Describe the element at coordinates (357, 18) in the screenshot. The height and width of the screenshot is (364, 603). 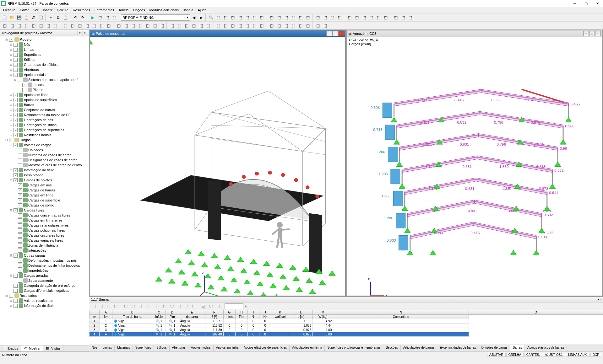
I see `tb-w: ⬚` at that location.